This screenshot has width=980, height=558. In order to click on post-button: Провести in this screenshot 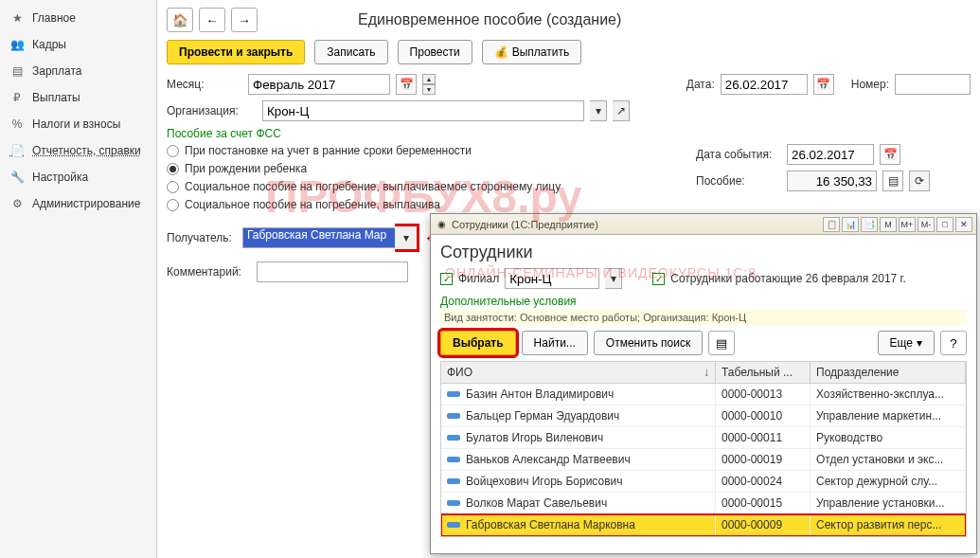, I will do `click(436, 52)`.